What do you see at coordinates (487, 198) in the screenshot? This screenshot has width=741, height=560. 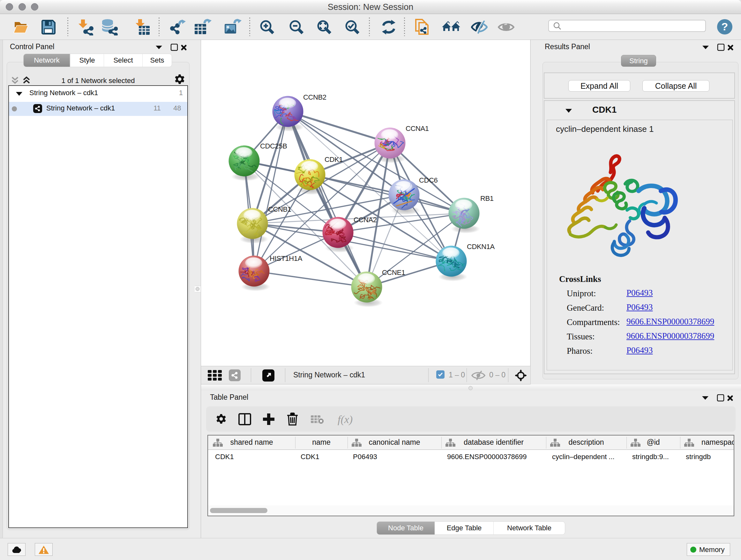 I see `svg-text: RB1` at bounding box center [487, 198].